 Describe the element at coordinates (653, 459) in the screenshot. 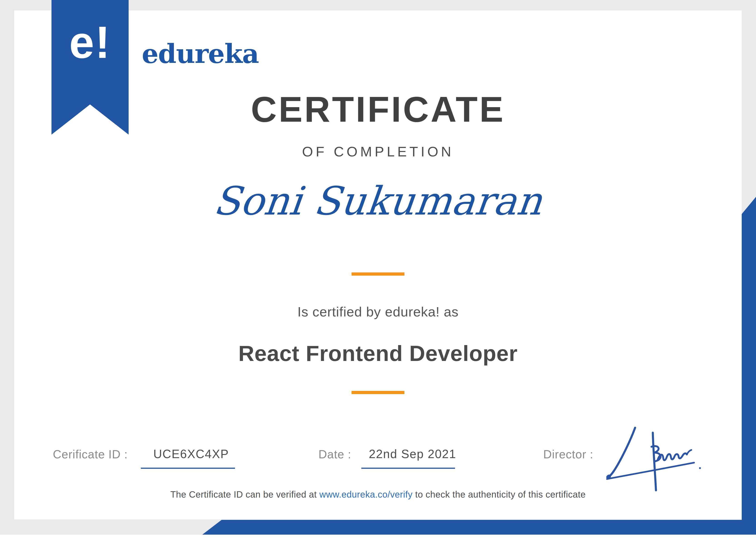

I see `director-signature` at that location.